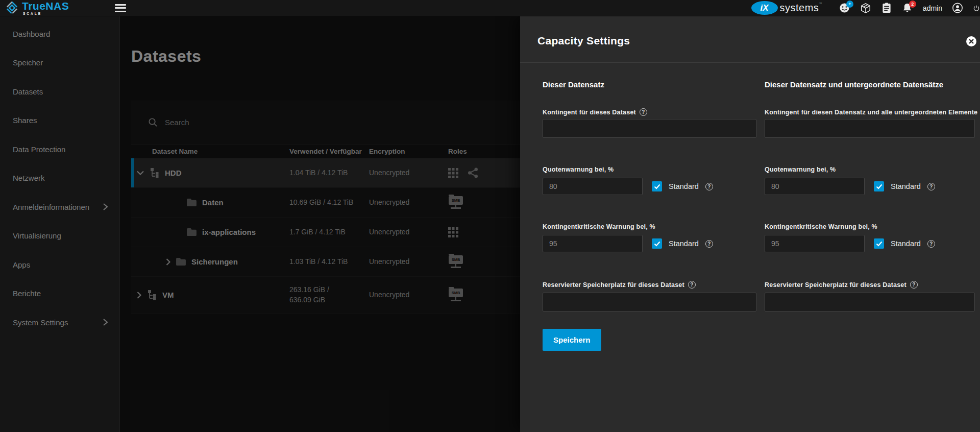 This screenshot has width=980, height=432. What do you see at coordinates (933, 8) in the screenshot?
I see `admin-username: admin` at bounding box center [933, 8].